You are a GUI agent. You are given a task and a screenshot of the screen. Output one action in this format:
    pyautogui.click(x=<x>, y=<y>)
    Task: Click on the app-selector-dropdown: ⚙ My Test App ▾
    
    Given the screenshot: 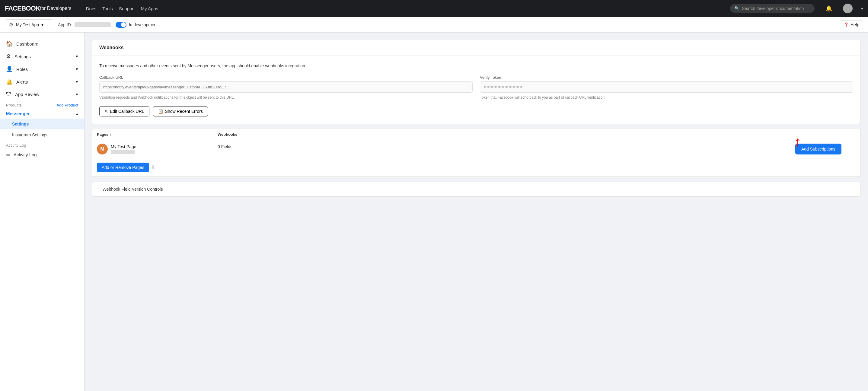 What is the action you would take?
    pyautogui.click(x=29, y=25)
    